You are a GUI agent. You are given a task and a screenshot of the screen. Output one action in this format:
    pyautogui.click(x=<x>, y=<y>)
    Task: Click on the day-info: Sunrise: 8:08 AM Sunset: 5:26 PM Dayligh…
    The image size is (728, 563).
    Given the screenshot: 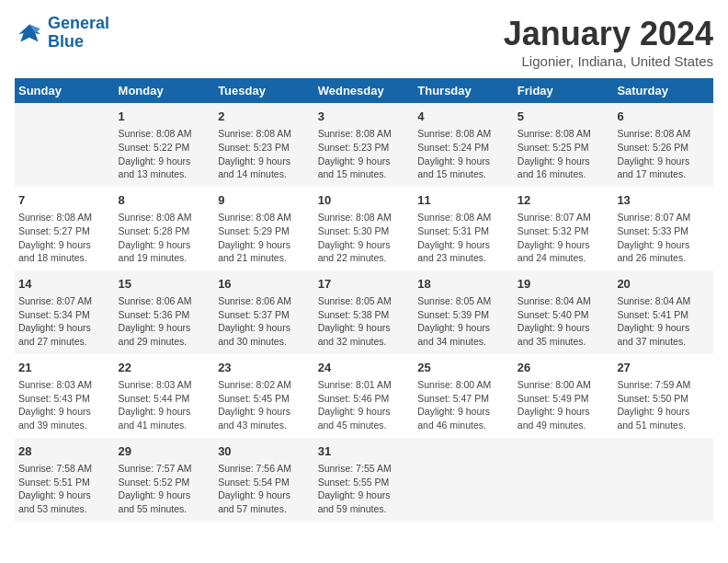 What is the action you would take?
    pyautogui.click(x=664, y=155)
    